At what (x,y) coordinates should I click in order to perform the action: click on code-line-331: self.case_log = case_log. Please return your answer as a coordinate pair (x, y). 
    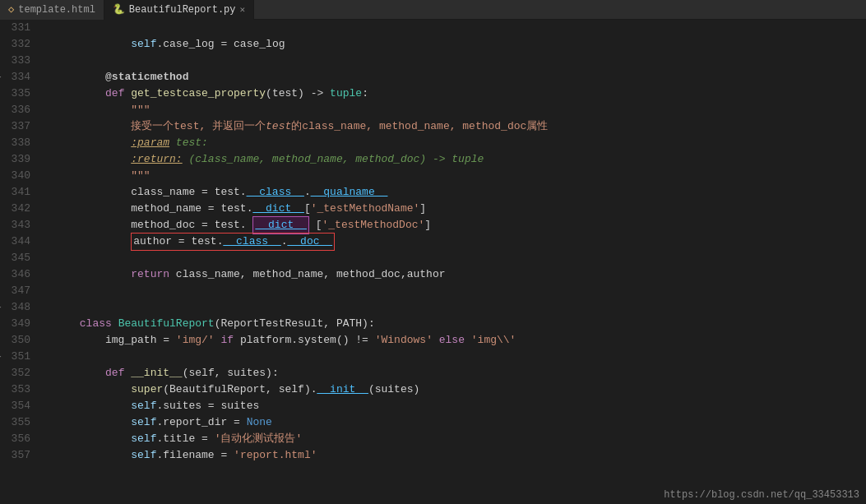
    Looking at the image, I should click on (454, 28).